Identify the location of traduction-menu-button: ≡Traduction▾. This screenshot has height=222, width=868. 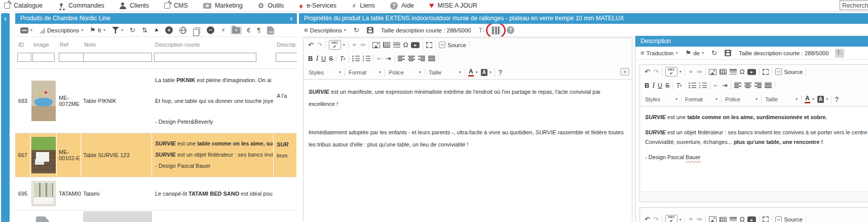
(659, 53).